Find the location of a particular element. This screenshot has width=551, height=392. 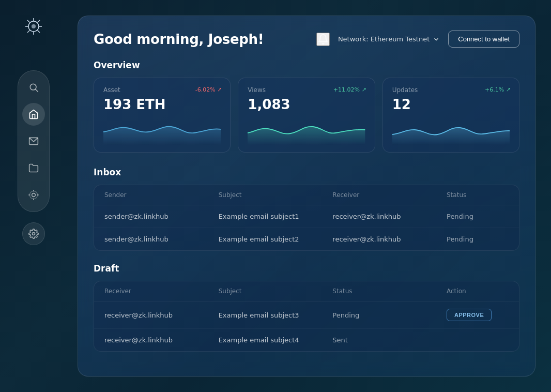

chevron-down-icon is located at coordinates (436, 39).